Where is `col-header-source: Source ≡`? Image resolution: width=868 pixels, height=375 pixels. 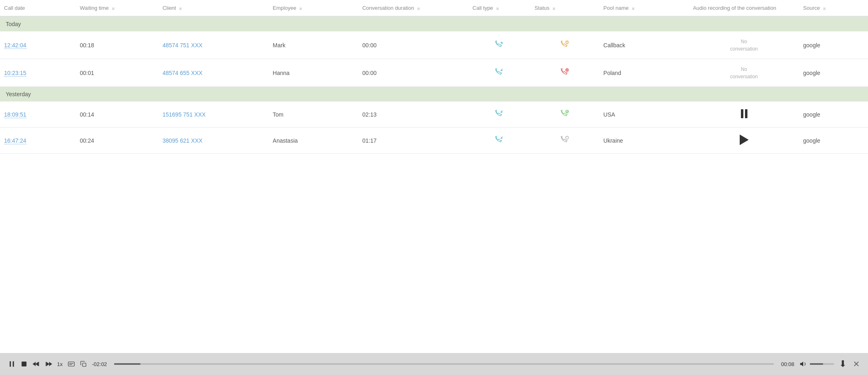 col-header-source: Source ≡ is located at coordinates (833, 8).